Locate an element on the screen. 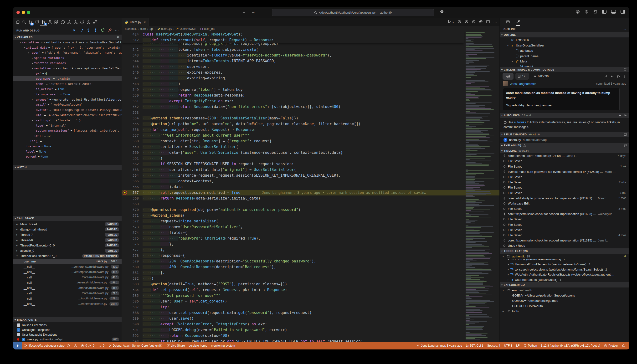 The width and height of the screenshot is (637, 364). refresh-icon is located at coordinates (625, 70).